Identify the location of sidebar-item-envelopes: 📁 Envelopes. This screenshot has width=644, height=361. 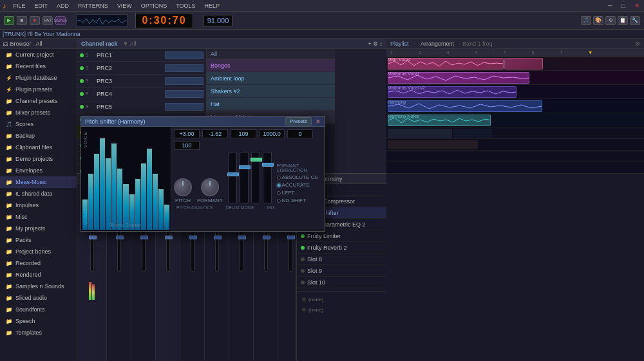
(39, 171).